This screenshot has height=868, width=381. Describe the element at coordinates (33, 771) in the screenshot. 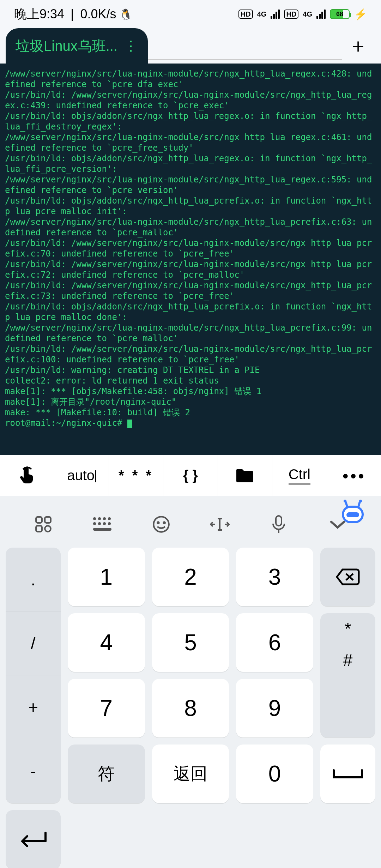

I see `key-minus: -` at that location.